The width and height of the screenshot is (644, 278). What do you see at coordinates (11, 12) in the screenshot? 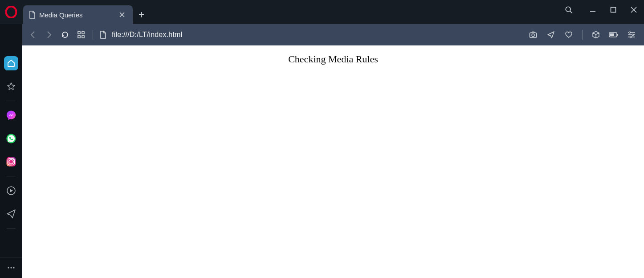
I see `opera-menu-button` at bounding box center [11, 12].